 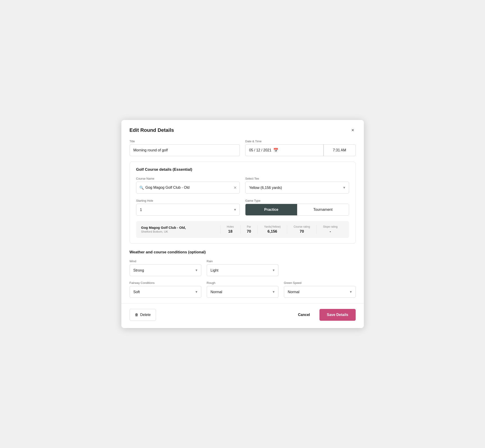 What do you see at coordinates (325, 315) in the screenshot?
I see `footer-right: Cancel Save Details` at bounding box center [325, 315].